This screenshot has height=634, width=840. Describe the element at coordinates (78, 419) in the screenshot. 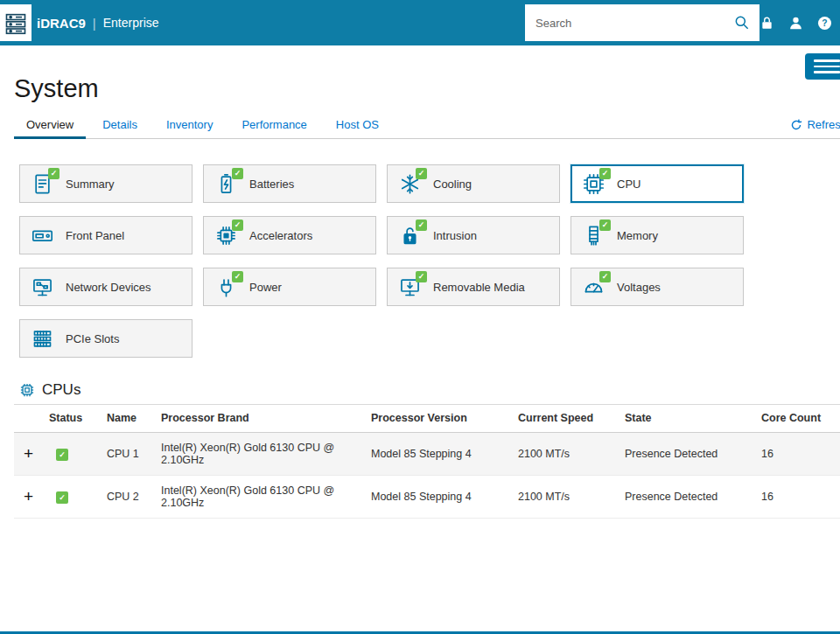

I see `column-header-status: Status` at that location.